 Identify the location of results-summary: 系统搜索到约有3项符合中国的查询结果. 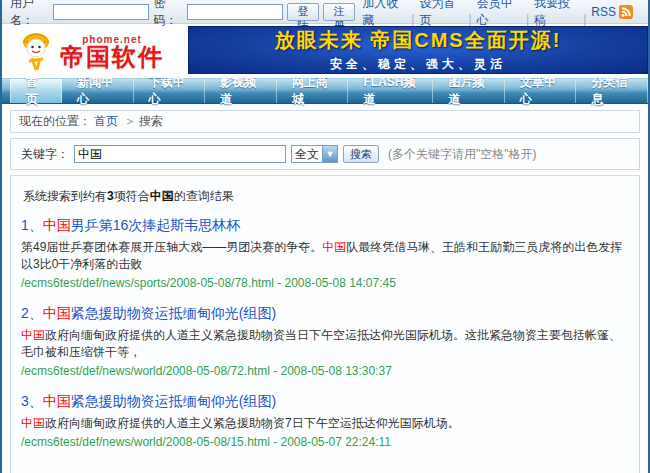
(326, 196).